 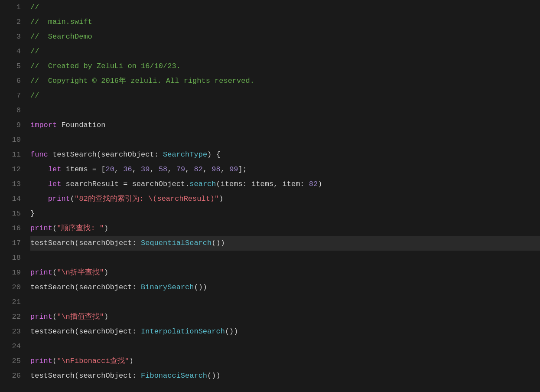 What do you see at coordinates (285, 199) in the screenshot?
I see `code-line-14: print("82的查找的索引为: \(searchResult)")` at bounding box center [285, 199].